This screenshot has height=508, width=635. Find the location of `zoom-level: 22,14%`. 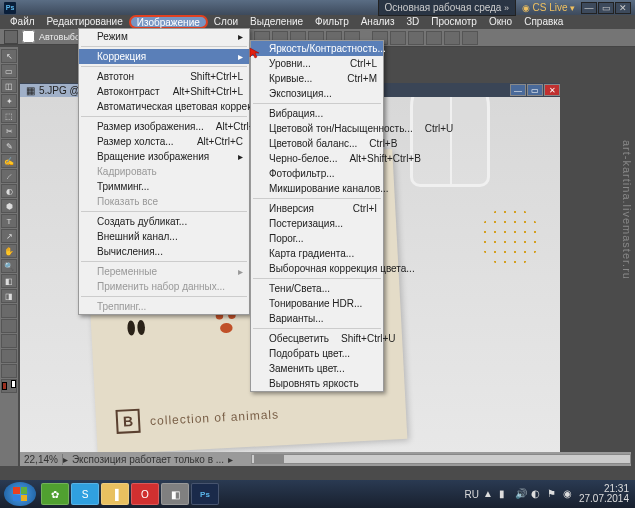

zoom-level: 22,14% is located at coordinates (42, 460).